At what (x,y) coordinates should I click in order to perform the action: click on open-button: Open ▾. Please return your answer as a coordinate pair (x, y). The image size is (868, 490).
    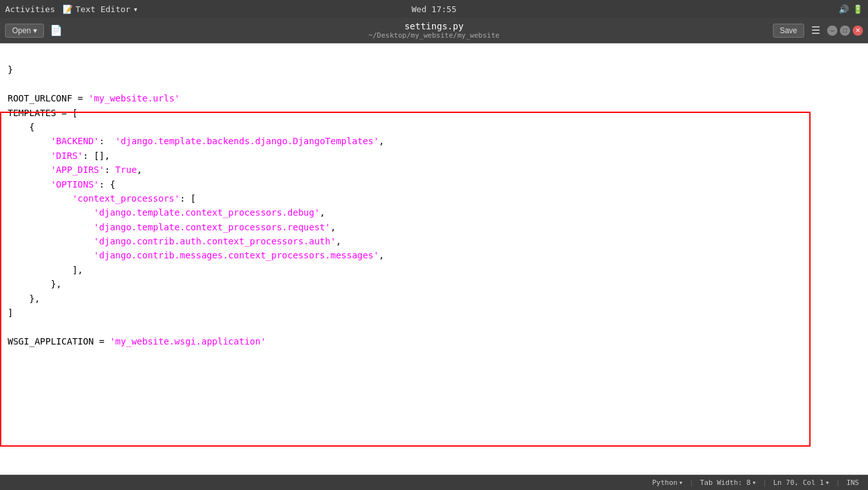
    Looking at the image, I should click on (24, 31).